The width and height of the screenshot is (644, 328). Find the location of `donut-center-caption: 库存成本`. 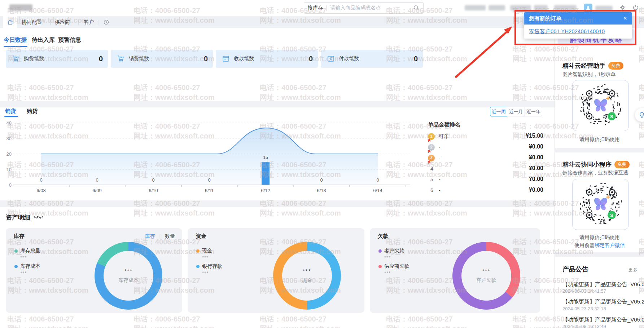

donut-center-caption: 库存成本 is located at coordinates (128, 280).